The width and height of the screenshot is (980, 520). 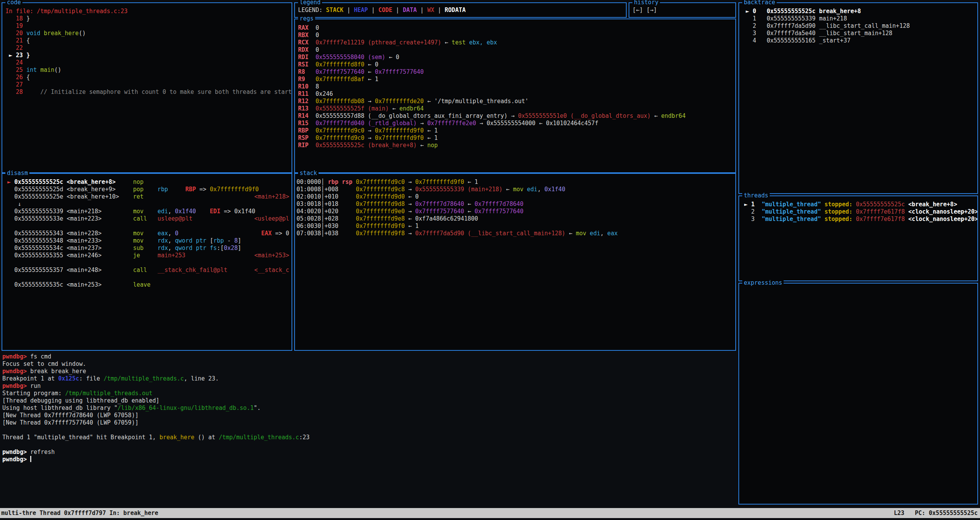 I want to click on line: 00:0000│ rbp rsp 0x7fffffffd9c0 → 0x7fff…, so click(x=515, y=182).